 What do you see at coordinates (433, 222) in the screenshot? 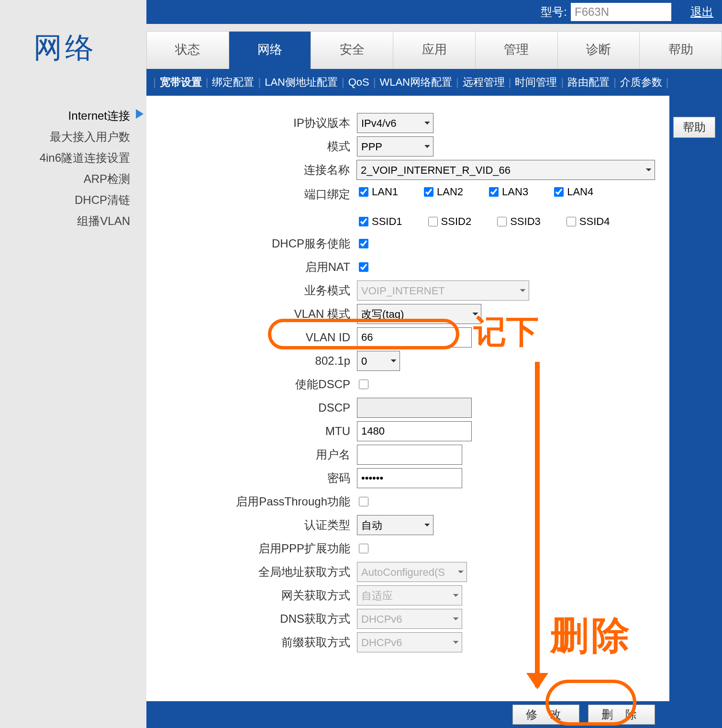
I see `port-ssid2-checkbox` at bounding box center [433, 222].